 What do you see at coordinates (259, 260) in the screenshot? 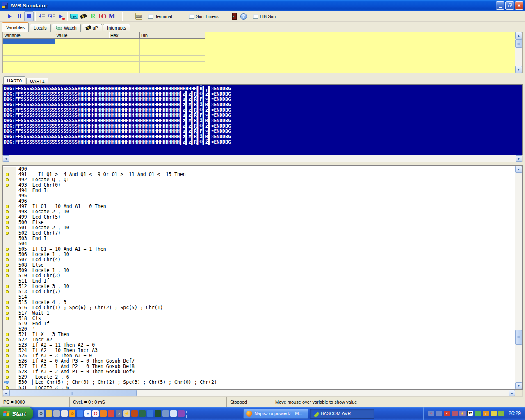
I see `code-line: 507Lcd Chr(4)` at bounding box center [259, 260].